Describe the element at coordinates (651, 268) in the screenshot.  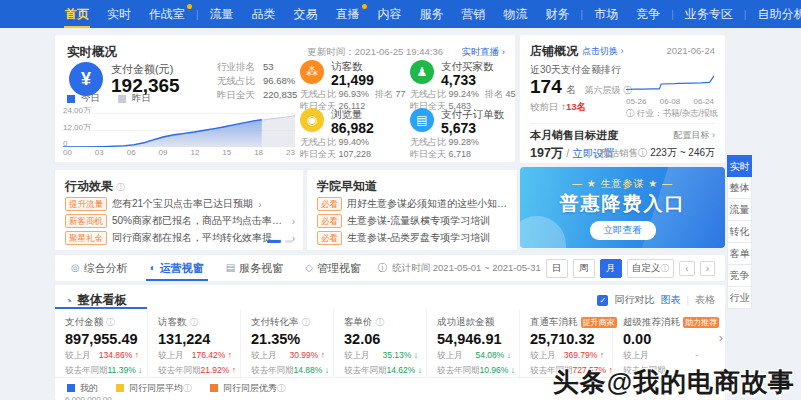
I see `period-custom-button: 自定义ⓘ` at that location.